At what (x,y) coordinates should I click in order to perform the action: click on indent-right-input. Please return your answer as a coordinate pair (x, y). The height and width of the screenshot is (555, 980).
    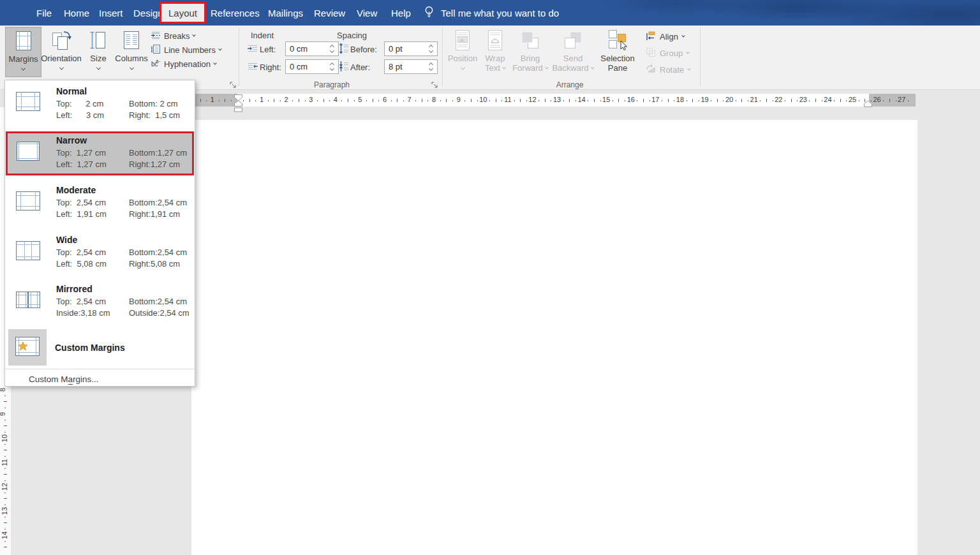
    Looking at the image, I should click on (312, 66).